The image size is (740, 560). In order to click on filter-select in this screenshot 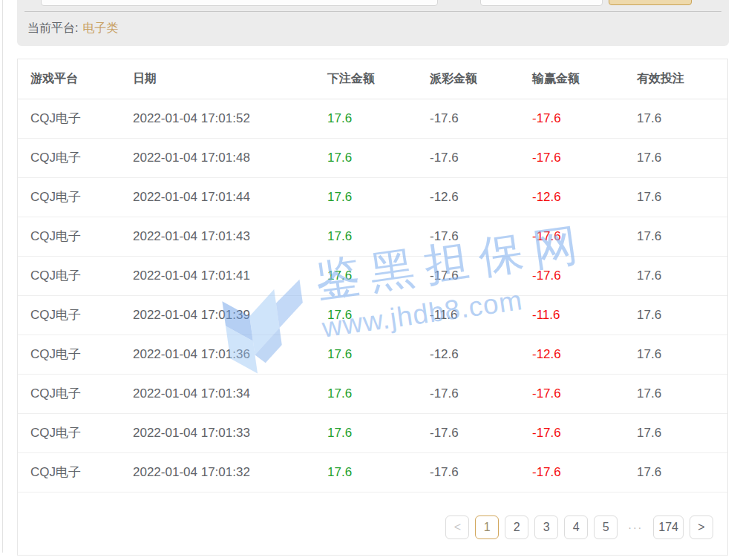, I will do `click(542, 3)`.